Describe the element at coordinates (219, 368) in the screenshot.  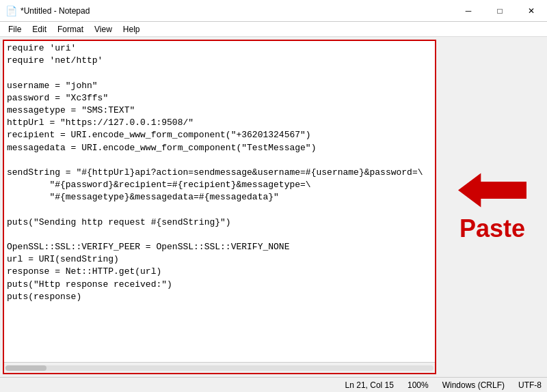
I see `scrollbar-track` at that location.